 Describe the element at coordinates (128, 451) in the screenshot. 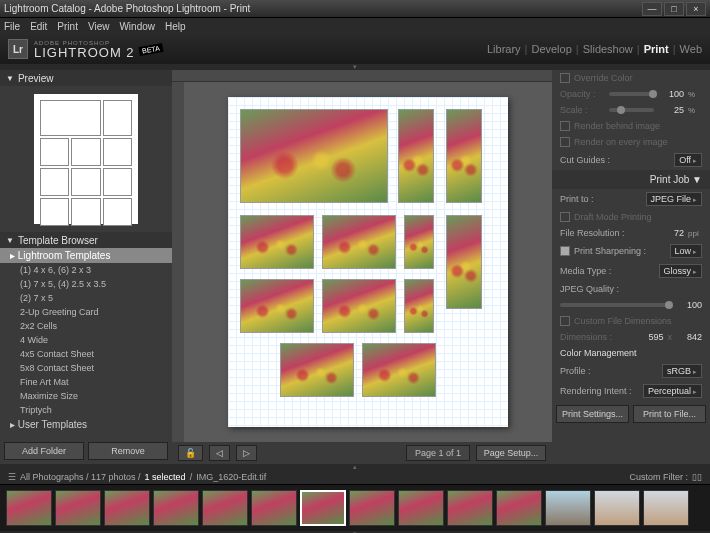

I see `remove-button: Remove` at that location.